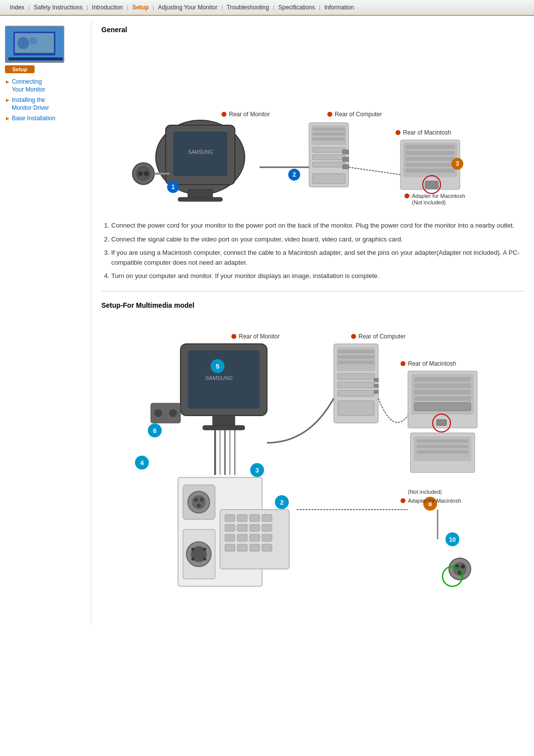 The image size is (534, 756). I want to click on navigation-bar: Index | Safety Instructions | Introducti…, so click(267, 8).